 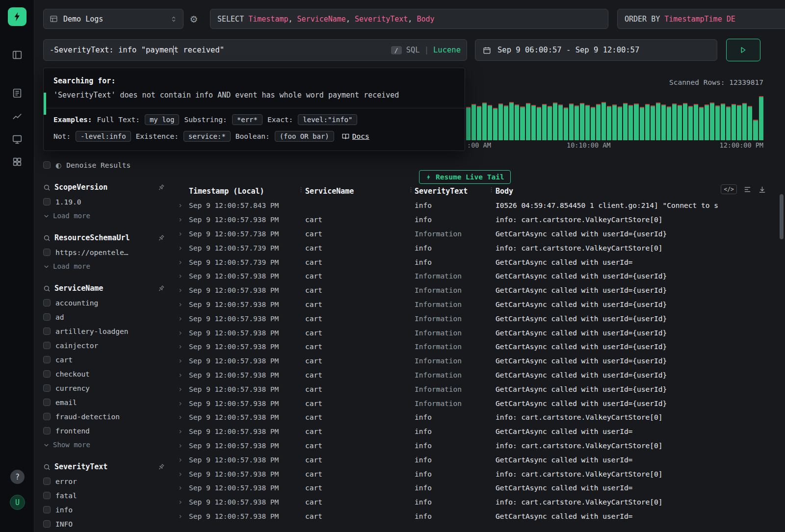 What do you see at coordinates (17, 93) in the screenshot?
I see `logs-nav-icon` at bounding box center [17, 93].